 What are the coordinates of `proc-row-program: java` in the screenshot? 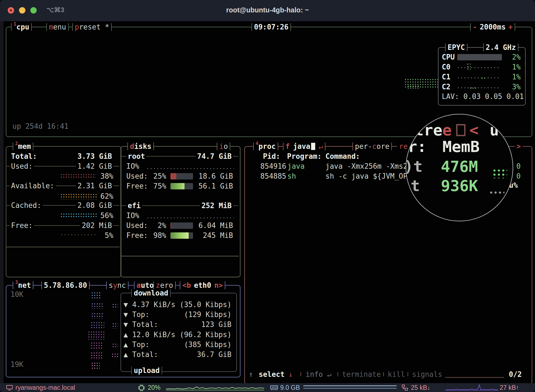 It's located at (296, 166).